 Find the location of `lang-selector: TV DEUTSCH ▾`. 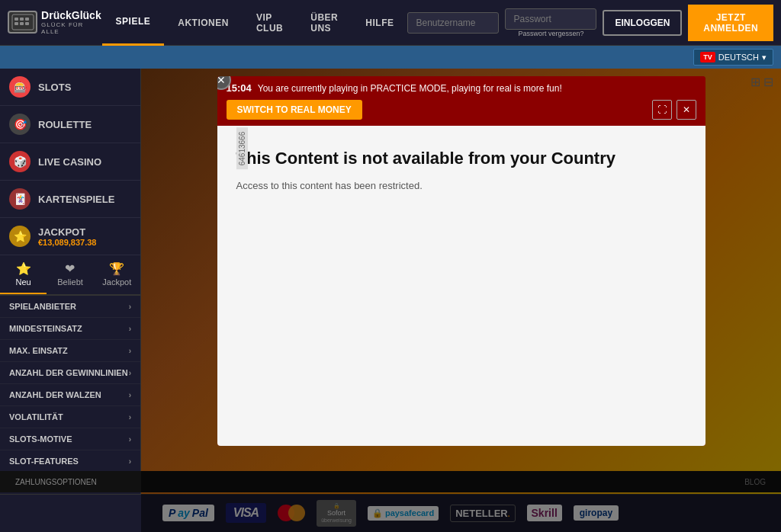

lang-selector: TV DEUTSCH ▾ is located at coordinates (734, 57).